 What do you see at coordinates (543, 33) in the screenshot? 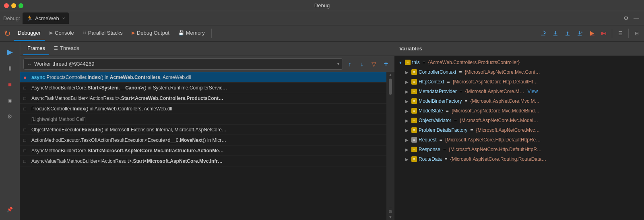
I see `step-over-icon` at bounding box center [543, 33].